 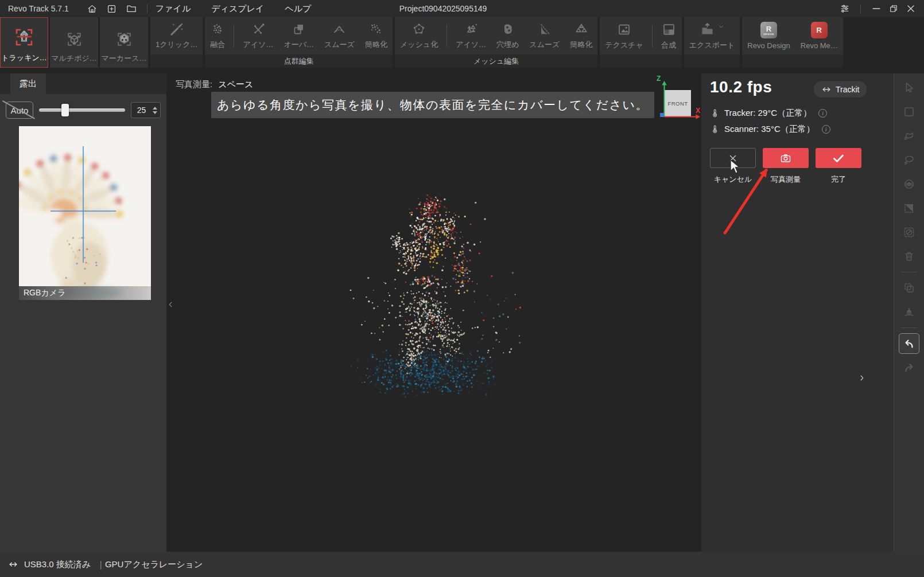 What do you see at coordinates (909, 208) in the screenshot?
I see `tool-invert-selection-button` at bounding box center [909, 208].